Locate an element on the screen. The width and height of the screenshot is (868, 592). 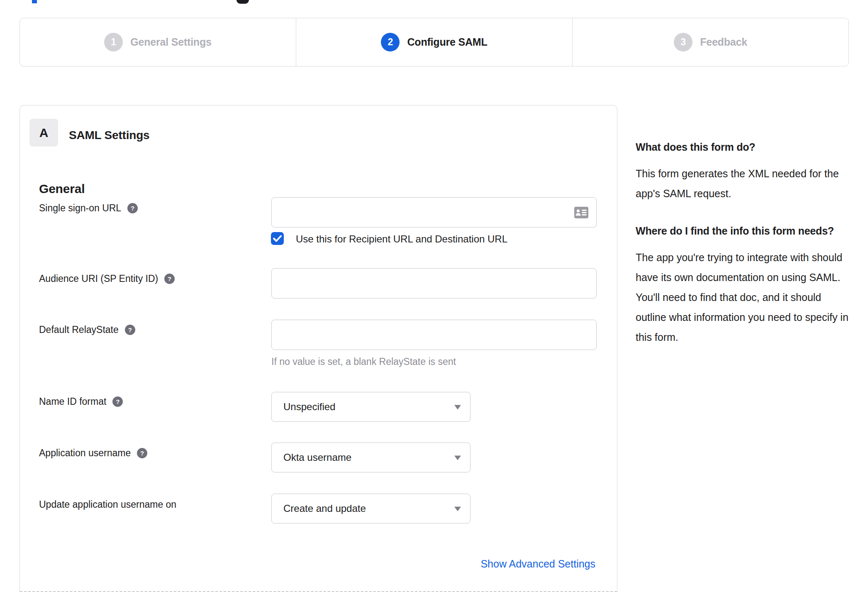
sso-url-input-wrap is located at coordinates (434, 213).